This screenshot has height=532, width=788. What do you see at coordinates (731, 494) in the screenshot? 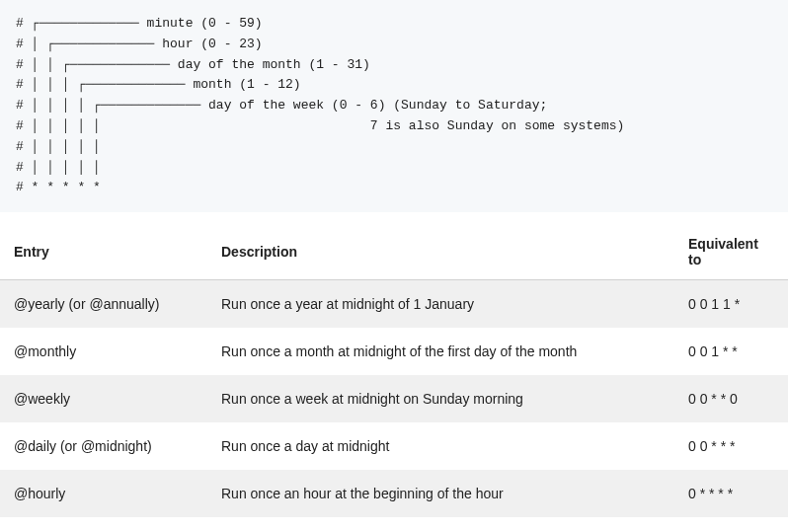
I see `cell-equivalent: 0 * * * *` at bounding box center [731, 494].